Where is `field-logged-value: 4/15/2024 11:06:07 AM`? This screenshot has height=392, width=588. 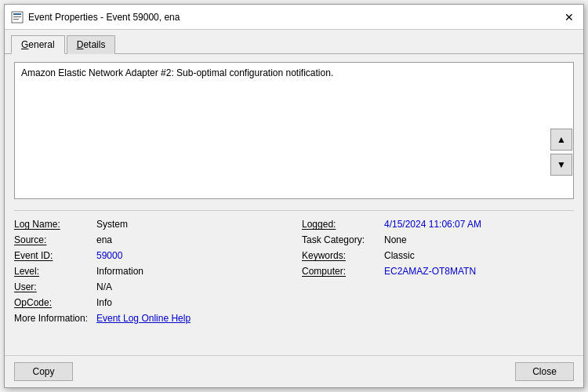 field-logged-value: 4/15/2024 11:06:07 AM is located at coordinates (433, 224).